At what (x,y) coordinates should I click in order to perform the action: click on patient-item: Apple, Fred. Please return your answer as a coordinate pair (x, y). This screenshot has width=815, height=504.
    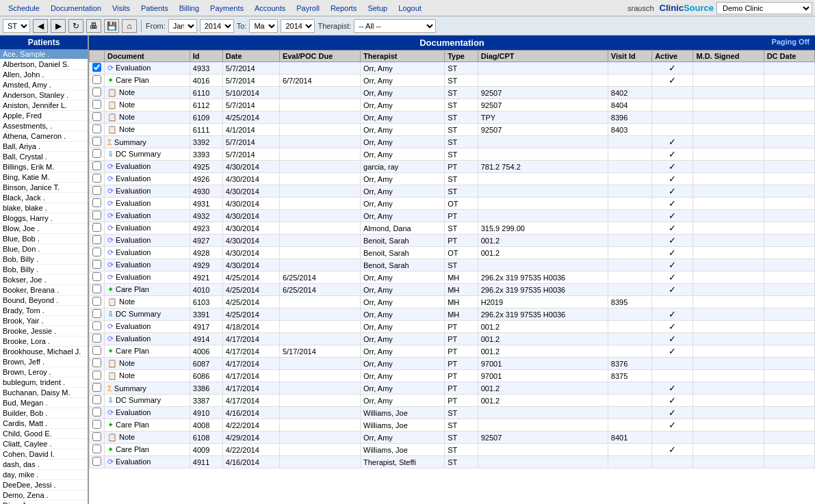
    Looking at the image, I should click on (44, 116).